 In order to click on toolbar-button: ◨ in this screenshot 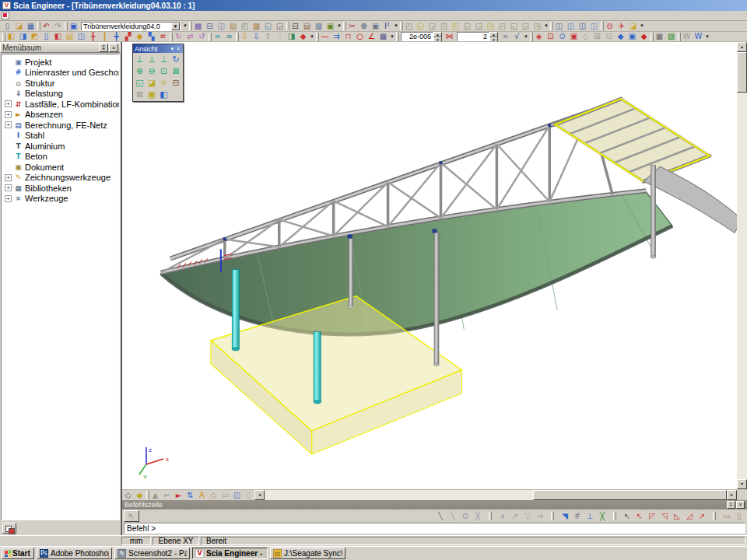, I will do `click(23, 37)`.